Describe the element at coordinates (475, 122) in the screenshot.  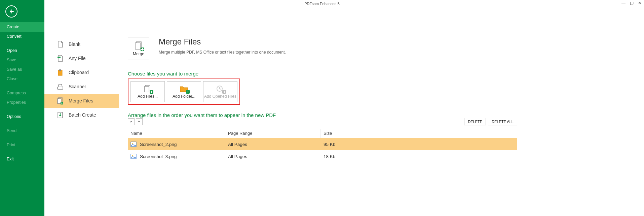
I see `delete-button: DELETE` at that location.